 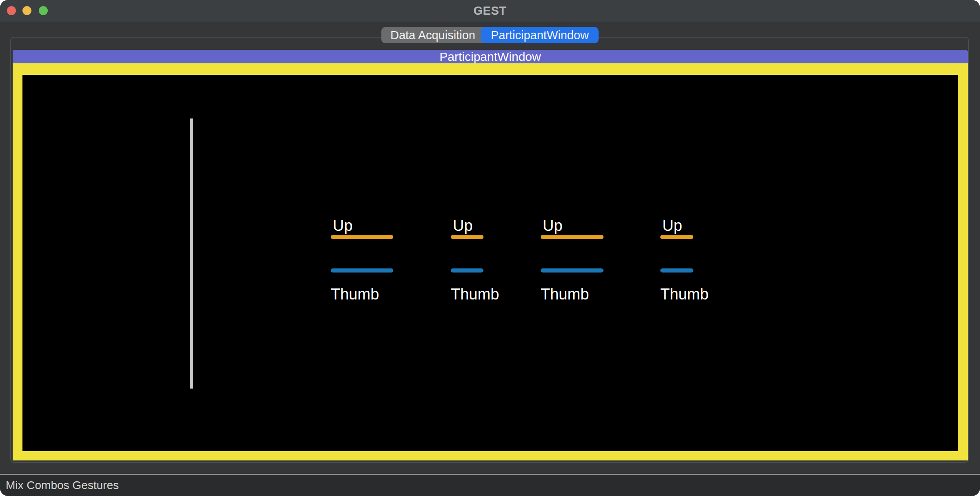 I want to click on tab-participant-window: ParticipantWindow, so click(x=540, y=35).